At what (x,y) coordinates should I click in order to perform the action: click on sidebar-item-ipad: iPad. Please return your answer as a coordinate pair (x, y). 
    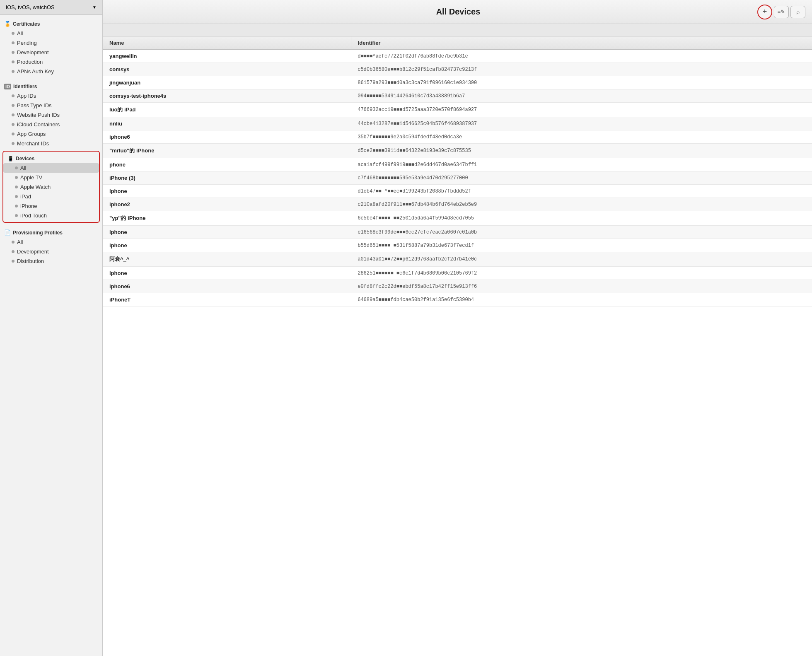
    Looking at the image, I should click on (51, 196).